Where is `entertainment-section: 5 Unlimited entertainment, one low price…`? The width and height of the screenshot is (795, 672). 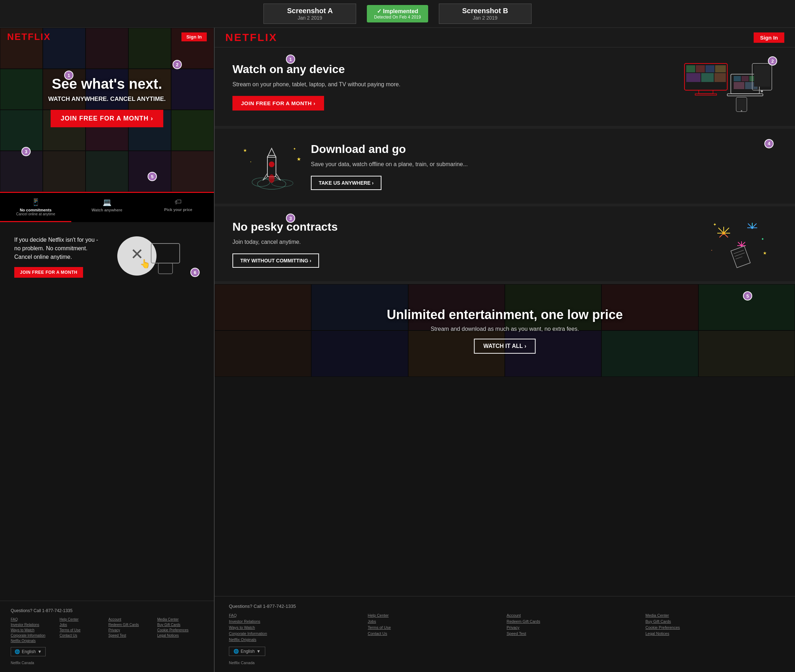
entertainment-section: 5 Unlimited entertainment, one low price… is located at coordinates (505, 331).